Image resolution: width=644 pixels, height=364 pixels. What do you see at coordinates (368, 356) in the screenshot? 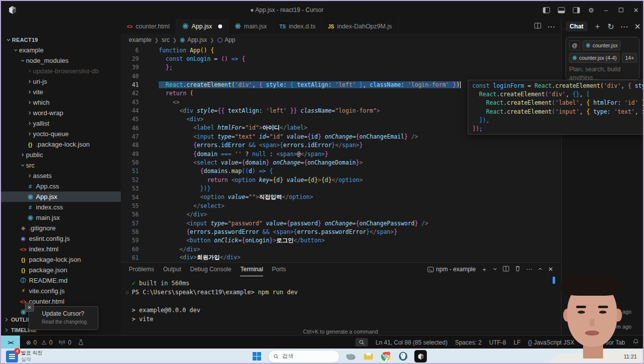
I see `file-explorer-icon` at bounding box center [368, 356].